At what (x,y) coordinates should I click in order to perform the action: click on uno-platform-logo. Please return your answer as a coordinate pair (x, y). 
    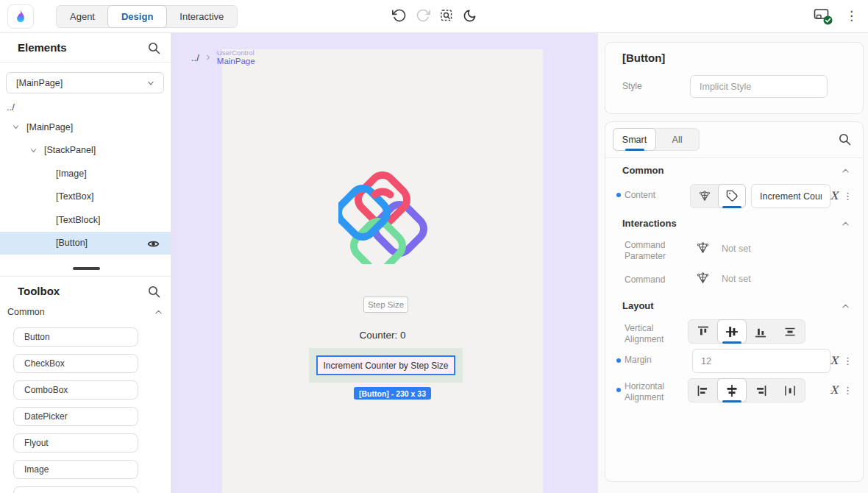
    Looking at the image, I should click on (383, 218).